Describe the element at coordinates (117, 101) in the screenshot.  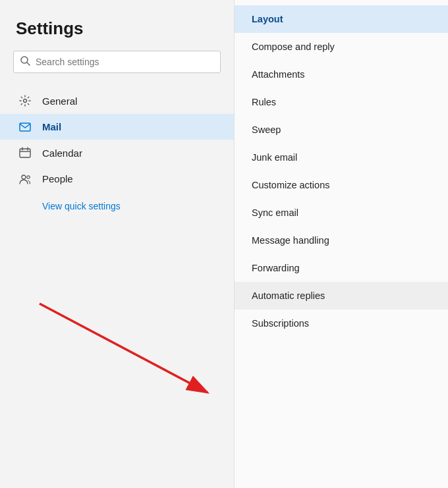
I see `nav-general: General` at that location.